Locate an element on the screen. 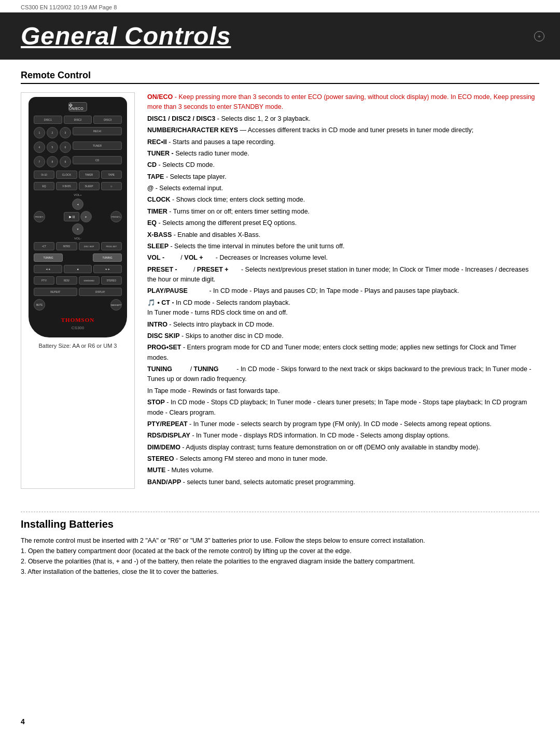 The height and width of the screenshot is (734, 560). install-para-1: 1. Open the battery compartment door (lo… is located at coordinates (280, 551).